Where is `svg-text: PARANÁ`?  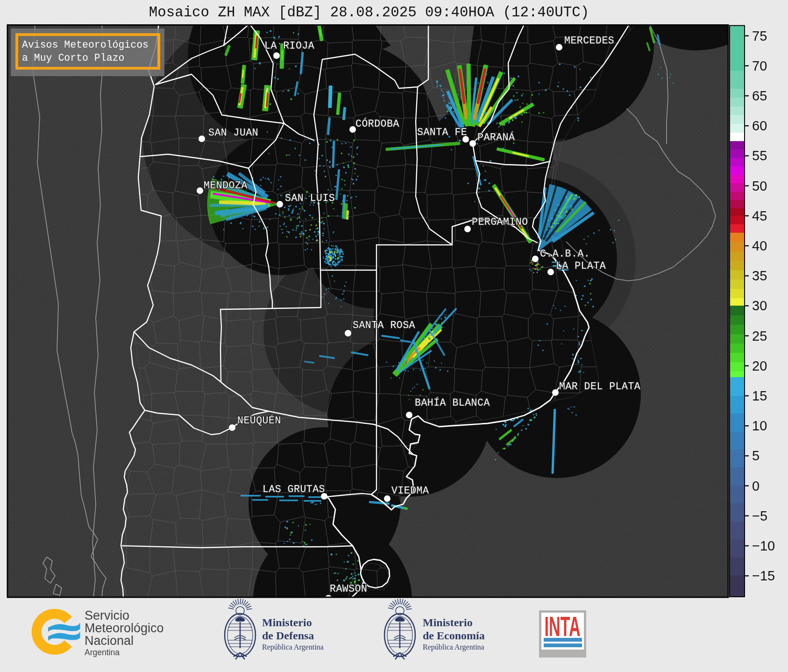 svg-text: PARANÁ is located at coordinates (496, 137).